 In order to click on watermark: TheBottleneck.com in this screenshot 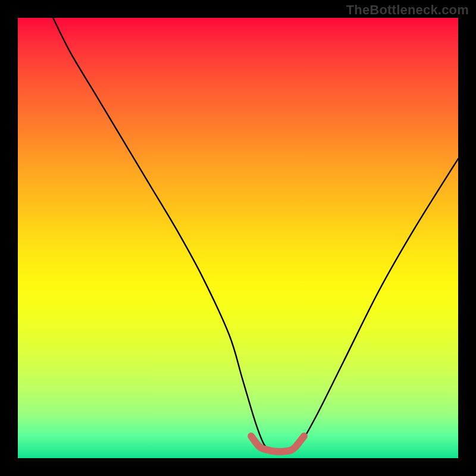, I will do `click(408, 10)`.